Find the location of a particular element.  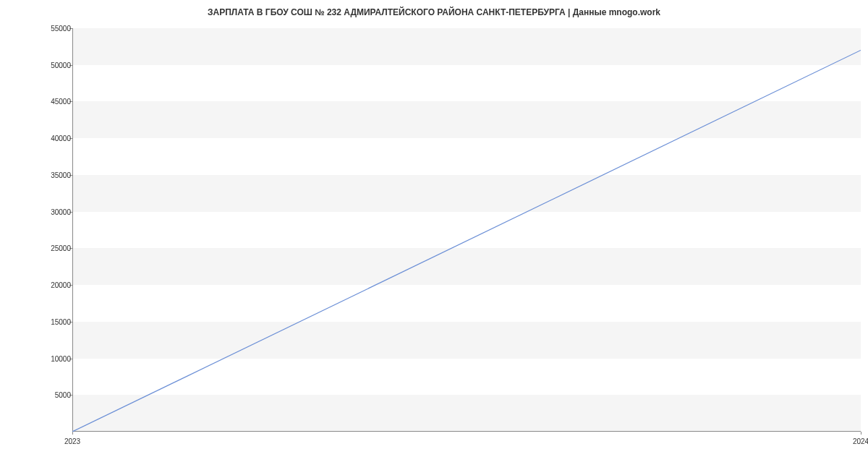

y-tick-label: 45000 is located at coordinates (61, 101).